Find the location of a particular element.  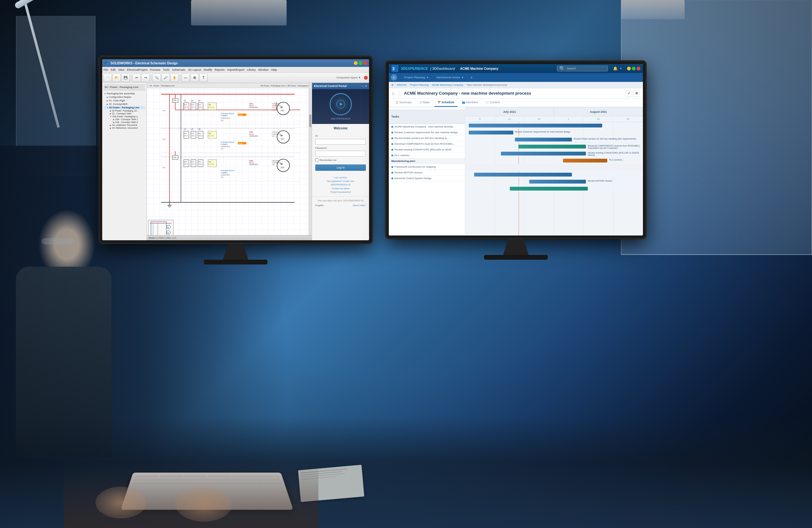

portal-remember-checkbox is located at coordinates (317, 160).